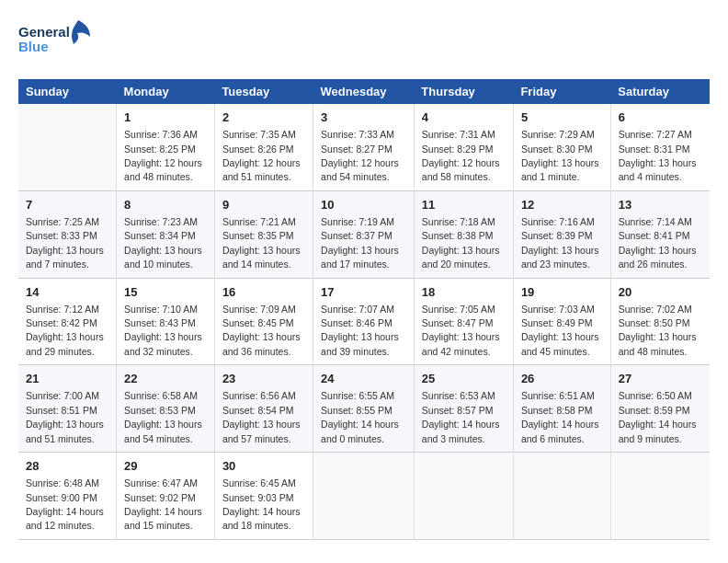 This screenshot has height=563, width=728. I want to click on day-number: 15, so click(165, 293).